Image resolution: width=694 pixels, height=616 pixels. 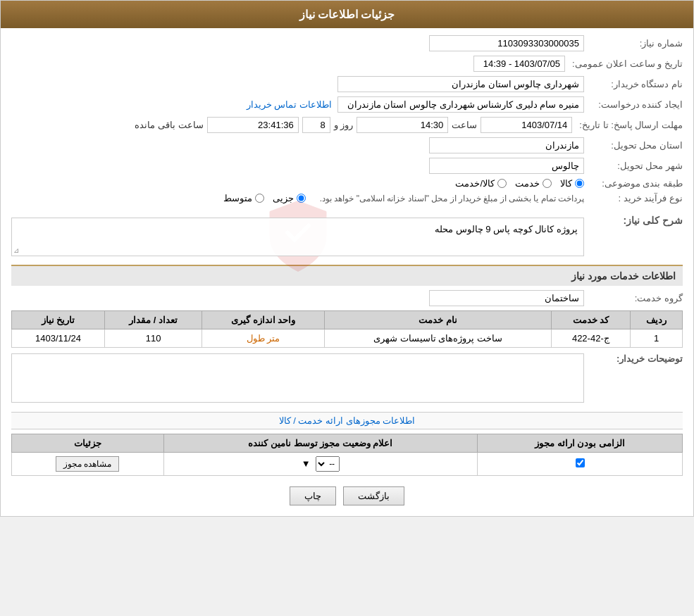 What do you see at coordinates (154, 320) in the screenshot?
I see `col-qty: تعداد / مقدار` at bounding box center [154, 320].